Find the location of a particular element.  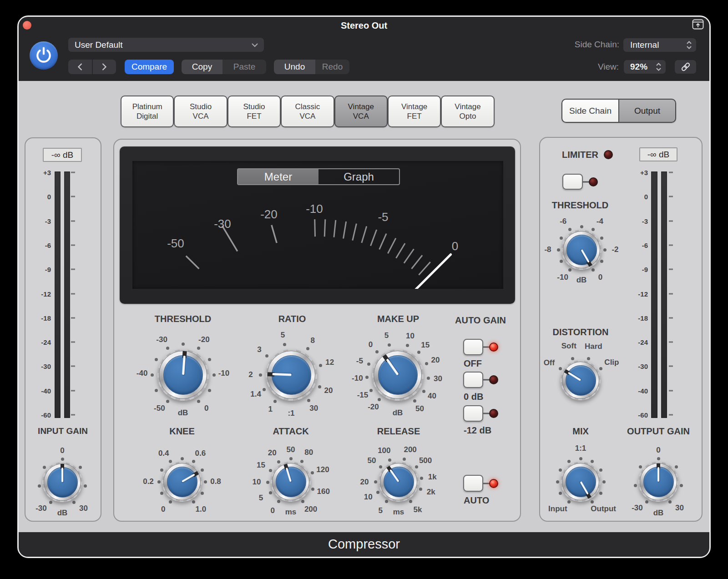

mix-label: MIX is located at coordinates (581, 431).